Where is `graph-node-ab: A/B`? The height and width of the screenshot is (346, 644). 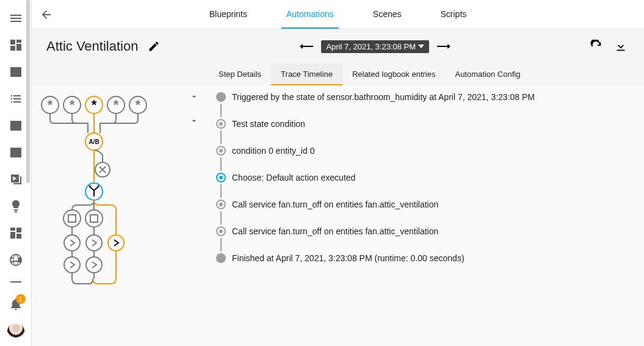 graph-node-ab: A/B is located at coordinates (94, 142).